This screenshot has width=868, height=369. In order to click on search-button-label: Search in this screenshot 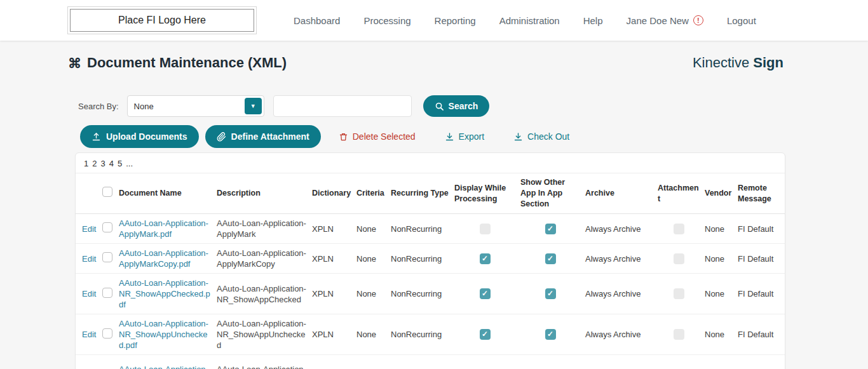, I will do `click(464, 106)`.